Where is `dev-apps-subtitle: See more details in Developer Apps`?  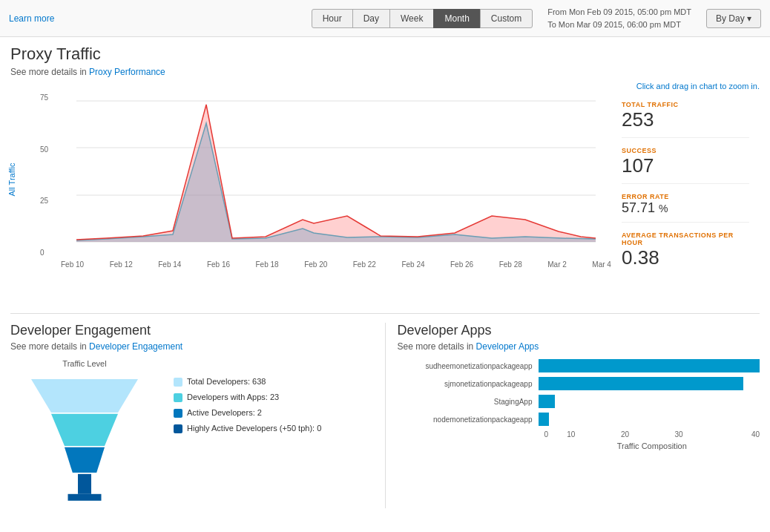
dev-apps-subtitle: See more details in Developer Apps is located at coordinates (579, 347).